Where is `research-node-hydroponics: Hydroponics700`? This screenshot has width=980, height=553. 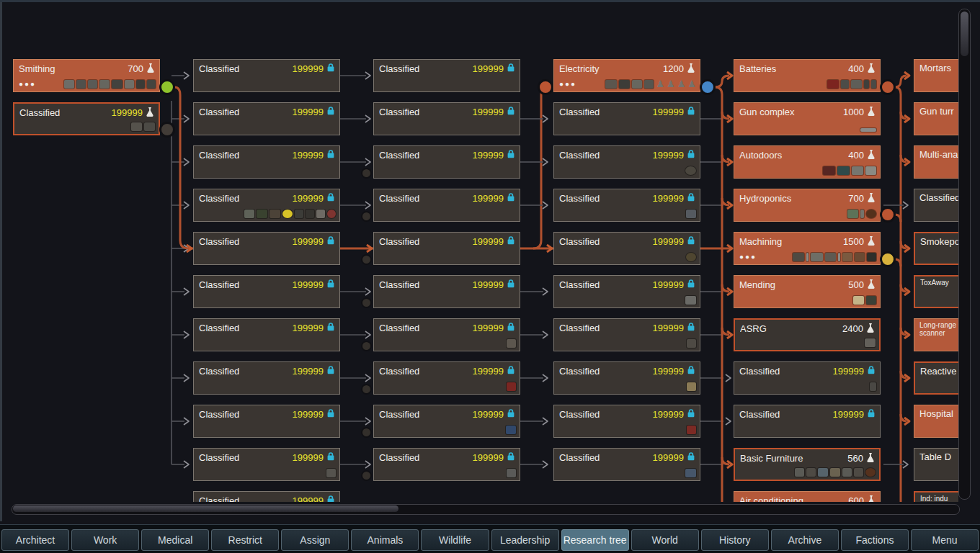
research-node-hydroponics: Hydroponics700 is located at coordinates (807, 205).